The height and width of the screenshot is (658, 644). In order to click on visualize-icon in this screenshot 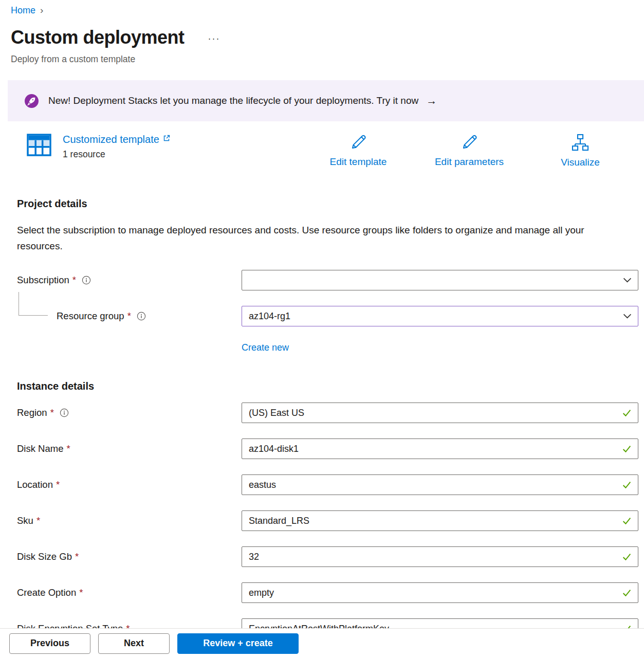, I will do `click(580, 143)`.